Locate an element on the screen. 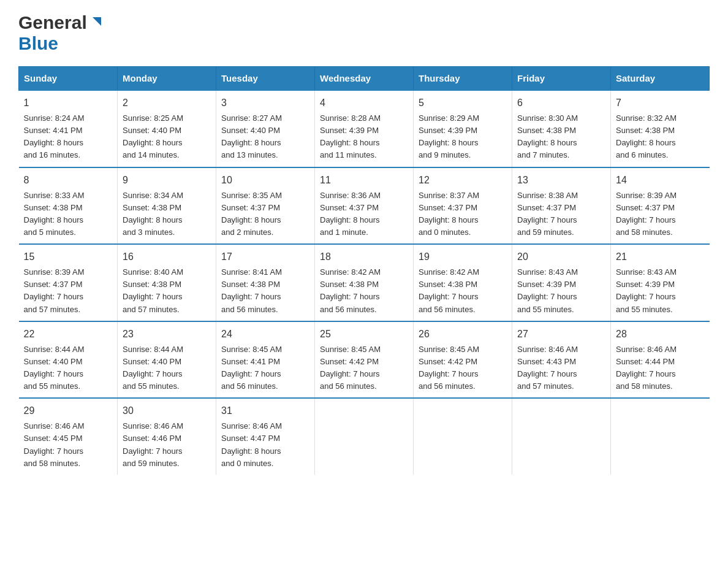 The image size is (728, 563). day-info: Sunrise: 8:40 AMSunset: 4:38 PMDaylight:… is located at coordinates (167, 291).